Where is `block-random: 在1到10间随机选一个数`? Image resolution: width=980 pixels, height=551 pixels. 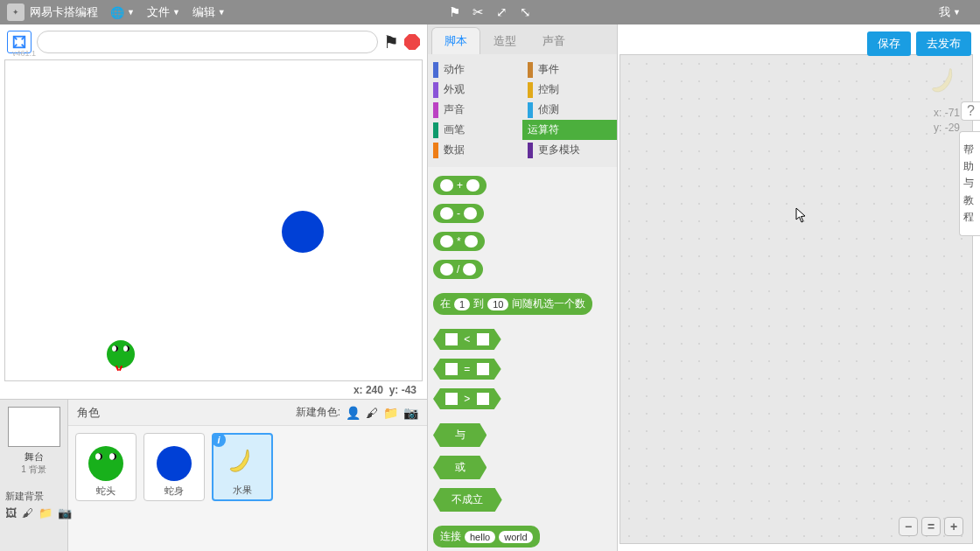 block-random: 在1到10间随机选一个数 is located at coordinates (513, 304).